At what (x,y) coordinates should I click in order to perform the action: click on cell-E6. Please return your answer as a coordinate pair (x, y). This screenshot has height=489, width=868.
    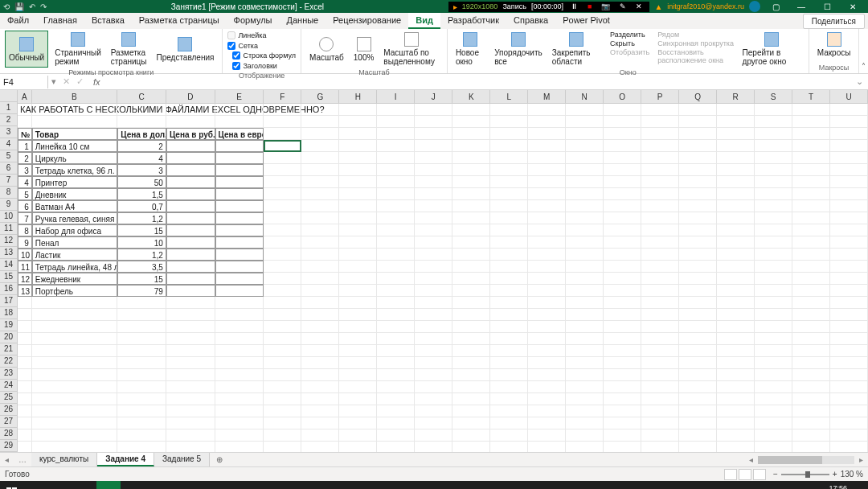
    Looking at the image, I should click on (240, 171).